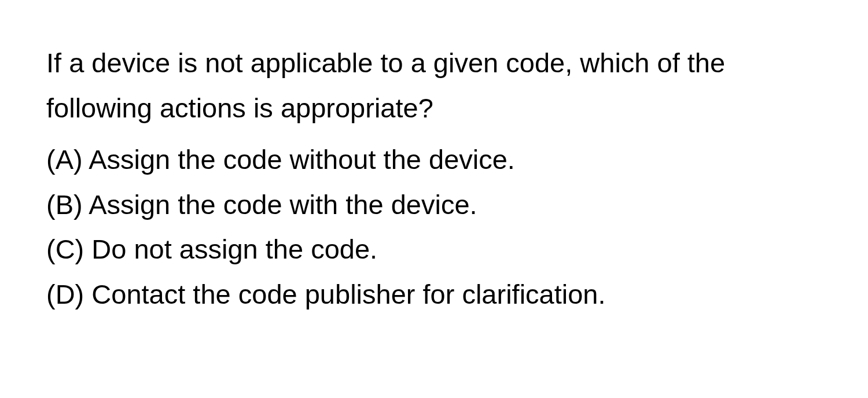  I want to click on option-label: (B), so click(65, 205).